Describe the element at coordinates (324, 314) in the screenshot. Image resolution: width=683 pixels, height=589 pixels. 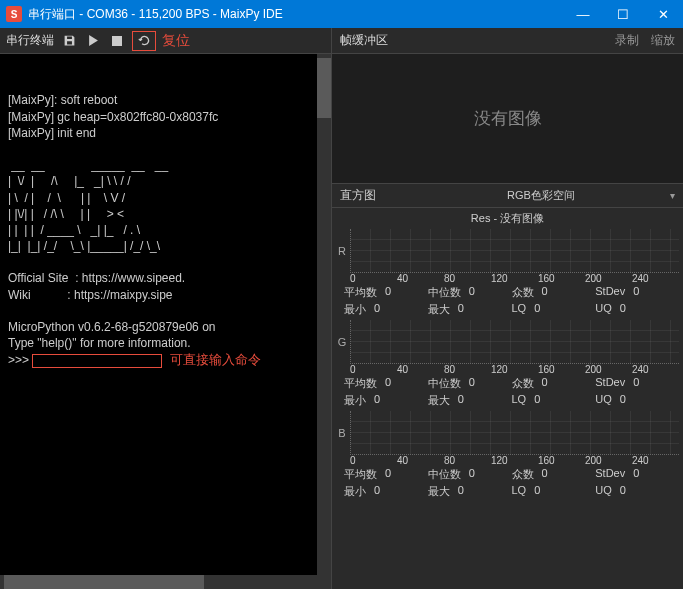
I see `terminal-scrollbar-v` at that location.